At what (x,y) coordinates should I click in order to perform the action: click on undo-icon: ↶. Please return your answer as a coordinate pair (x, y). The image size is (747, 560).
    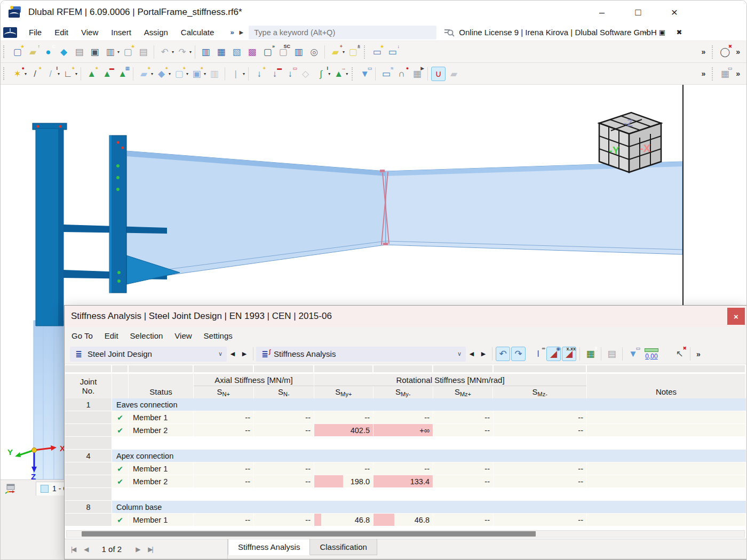
    Looking at the image, I should click on (164, 52).